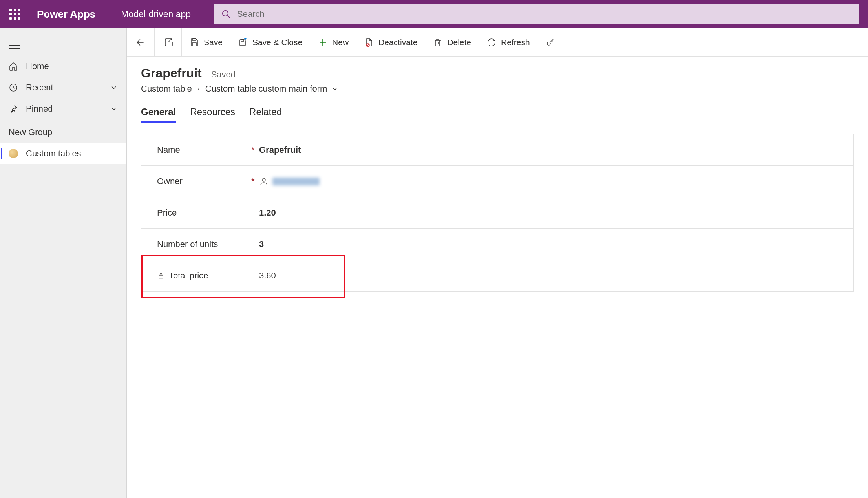  What do you see at coordinates (268, 213) in the screenshot?
I see `field-value: 1.20` at bounding box center [268, 213].